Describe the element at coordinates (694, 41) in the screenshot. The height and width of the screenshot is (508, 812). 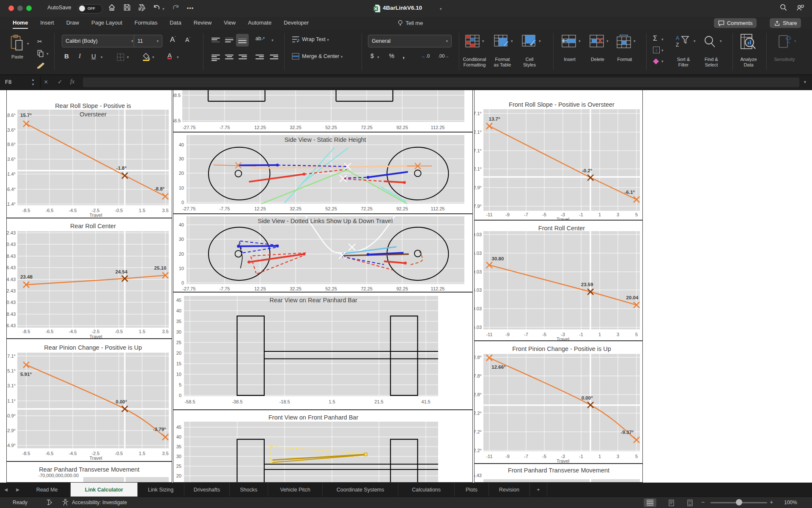
I see `sort-chevron-icon: ▾` at that location.